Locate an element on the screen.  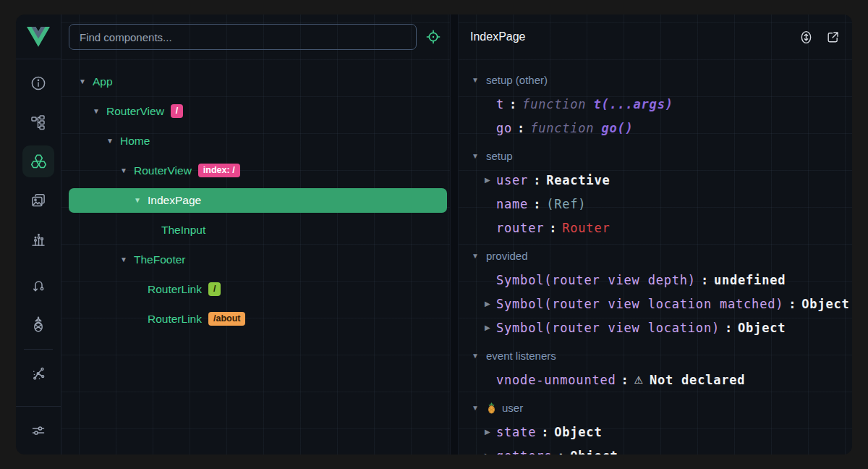
section-header: ▼ user is located at coordinates (655, 408).